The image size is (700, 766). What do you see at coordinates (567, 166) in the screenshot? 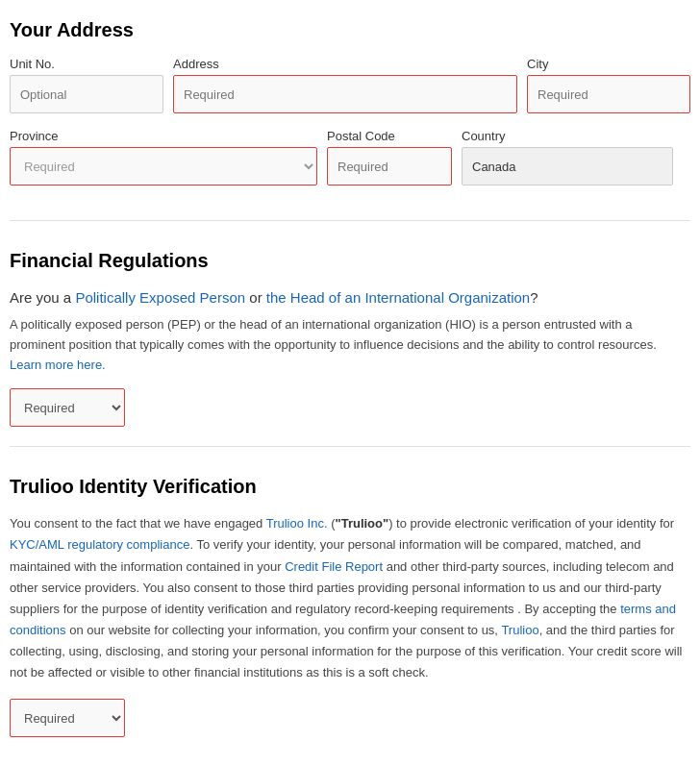
I see `country-input` at bounding box center [567, 166].